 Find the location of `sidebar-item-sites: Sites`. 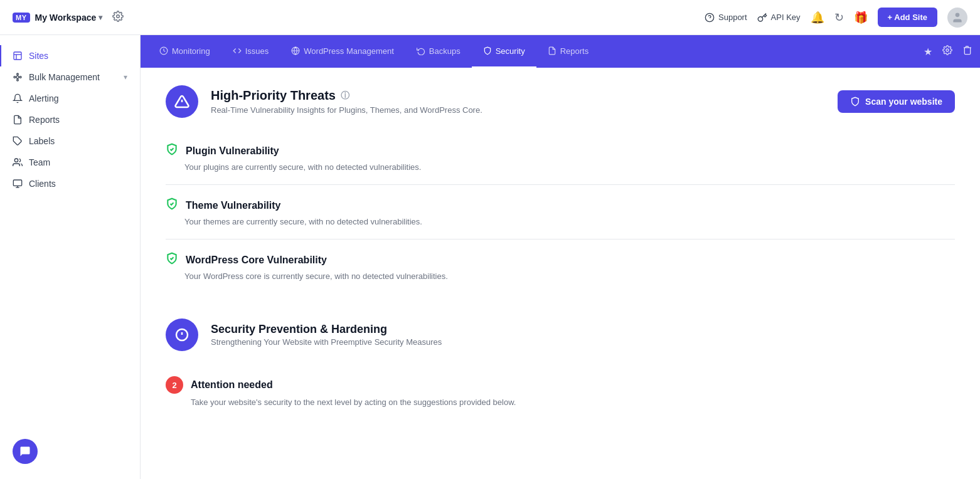

sidebar-item-sites: Sites is located at coordinates (70, 56).